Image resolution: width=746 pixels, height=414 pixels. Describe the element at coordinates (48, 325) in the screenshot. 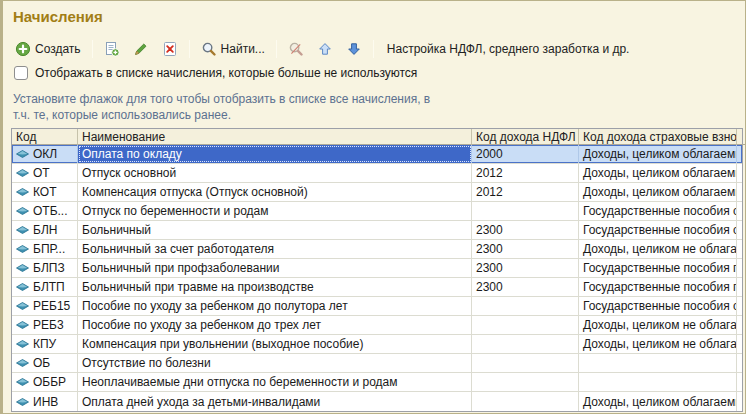

I see `row-code: РЕБ3` at that location.